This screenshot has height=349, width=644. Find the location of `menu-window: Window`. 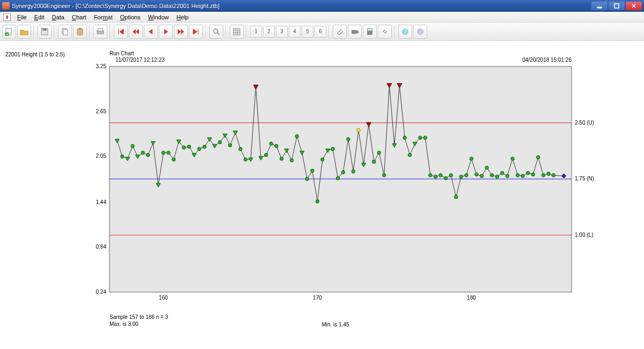

menu-window: Window is located at coordinates (159, 17).